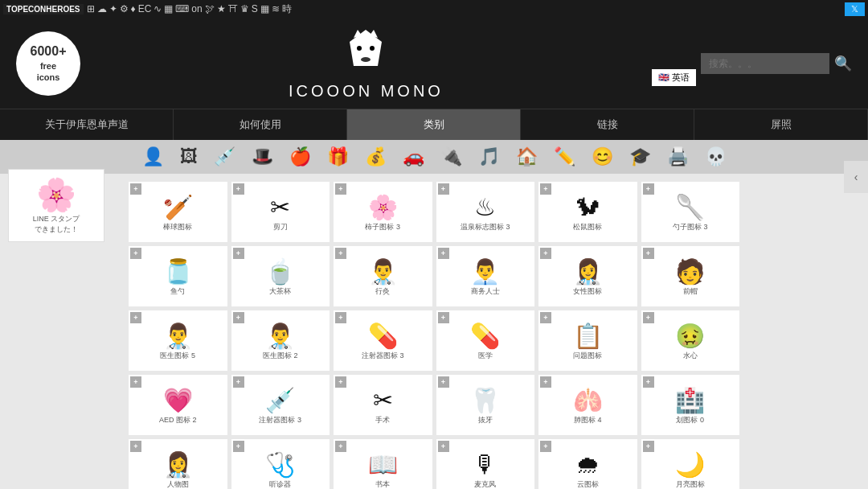 The image size is (868, 489). Describe the element at coordinates (678, 157) in the screenshot. I see `cat-print: 🖨️` at that location.